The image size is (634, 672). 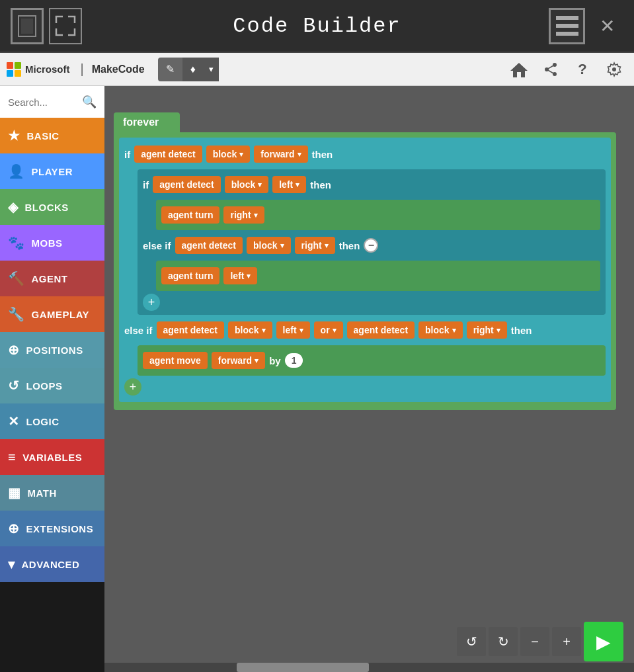 I want to click on window-icon, so click(x=27, y=26).